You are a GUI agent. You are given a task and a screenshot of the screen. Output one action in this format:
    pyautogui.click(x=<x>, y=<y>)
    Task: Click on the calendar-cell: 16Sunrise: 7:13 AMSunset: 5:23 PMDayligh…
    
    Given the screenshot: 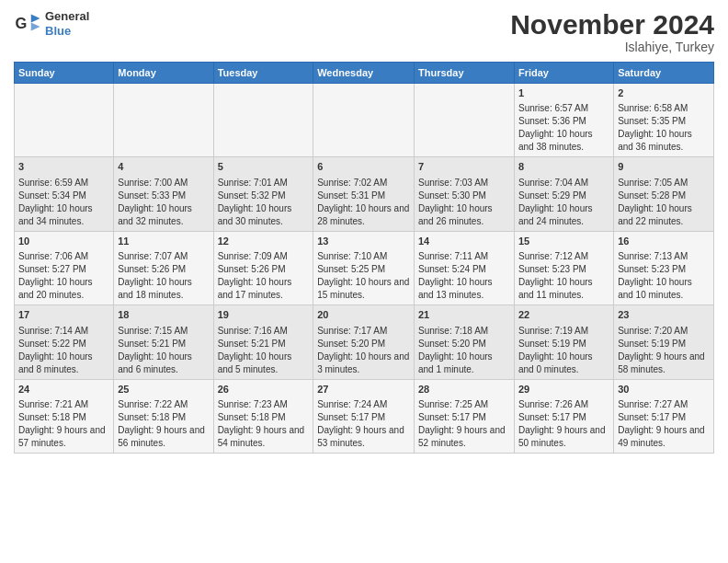 What is the action you would take?
    pyautogui.click(x=664, y=268)
    